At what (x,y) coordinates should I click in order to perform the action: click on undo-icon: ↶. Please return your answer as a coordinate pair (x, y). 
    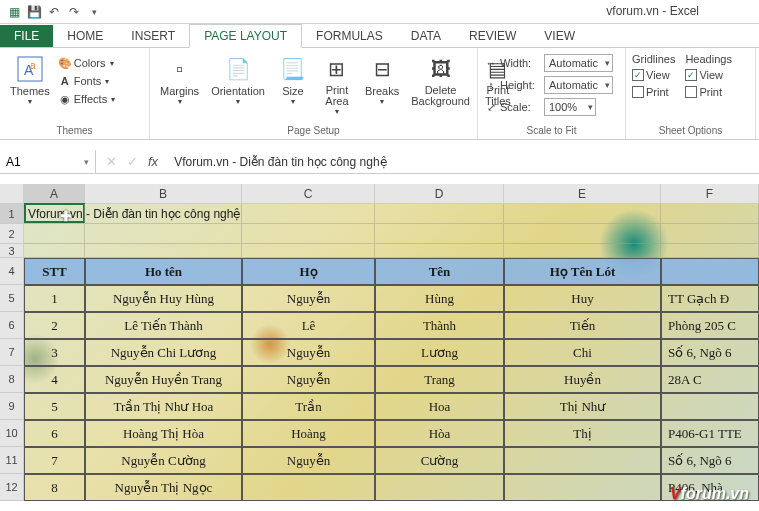
    Looking at the image, I should click on (54, 12).